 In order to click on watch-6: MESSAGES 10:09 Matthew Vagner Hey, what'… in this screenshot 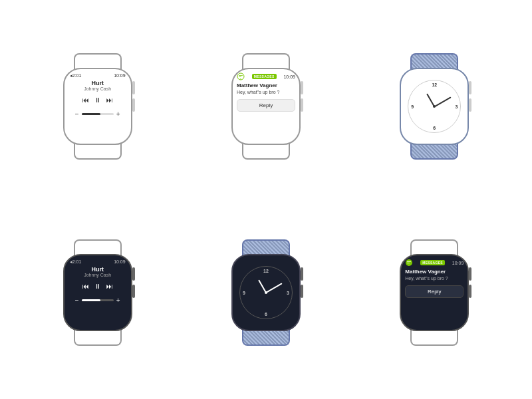, I will do `click(434, 293)`.